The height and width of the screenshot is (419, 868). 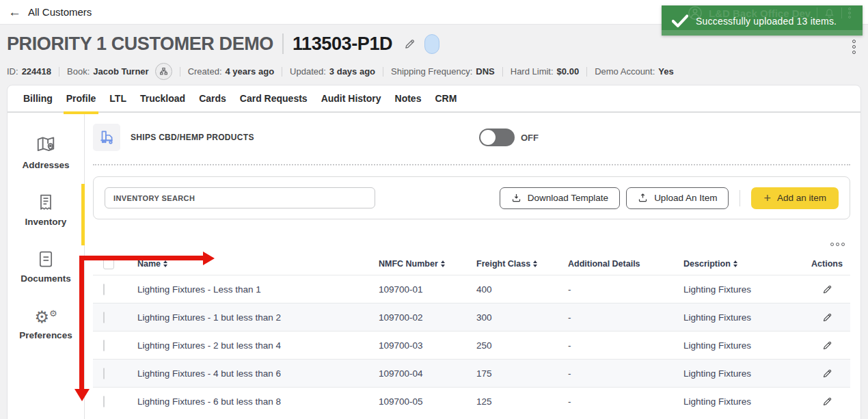 What do you see at coordinates (560, 198) in the screenshot?
I see `download-template-button: Download Template` at bounding box center [560, 198].